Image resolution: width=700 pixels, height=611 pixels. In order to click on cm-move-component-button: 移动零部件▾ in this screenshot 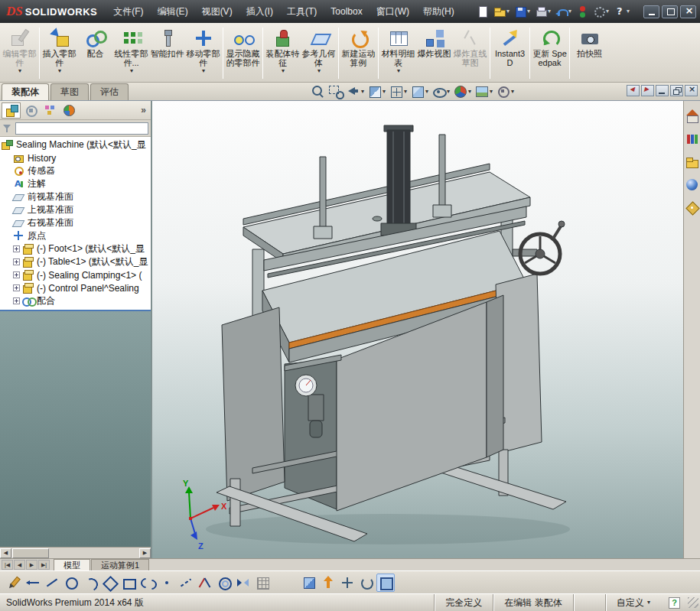, I will do `click(203, 54)`.